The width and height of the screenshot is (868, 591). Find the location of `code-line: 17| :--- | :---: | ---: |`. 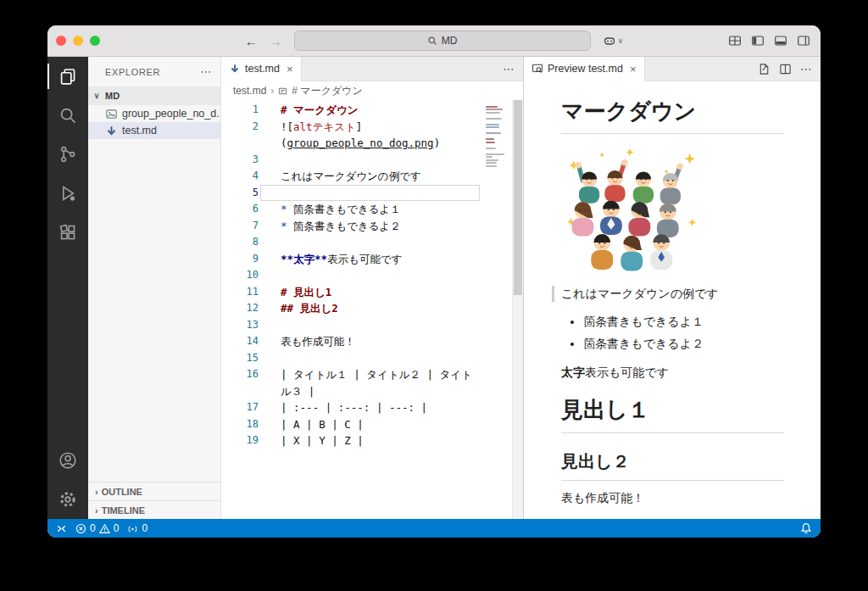

code-line: 17| :--- | :---: | ---: | is located at coordinates (353, 408).